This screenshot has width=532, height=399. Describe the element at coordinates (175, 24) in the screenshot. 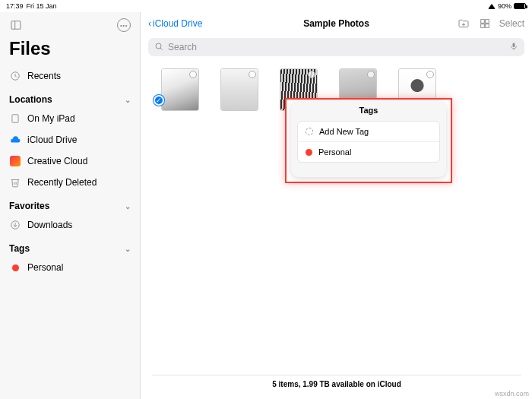

I see `back-button: ‹ iCloud Drive` at that location.